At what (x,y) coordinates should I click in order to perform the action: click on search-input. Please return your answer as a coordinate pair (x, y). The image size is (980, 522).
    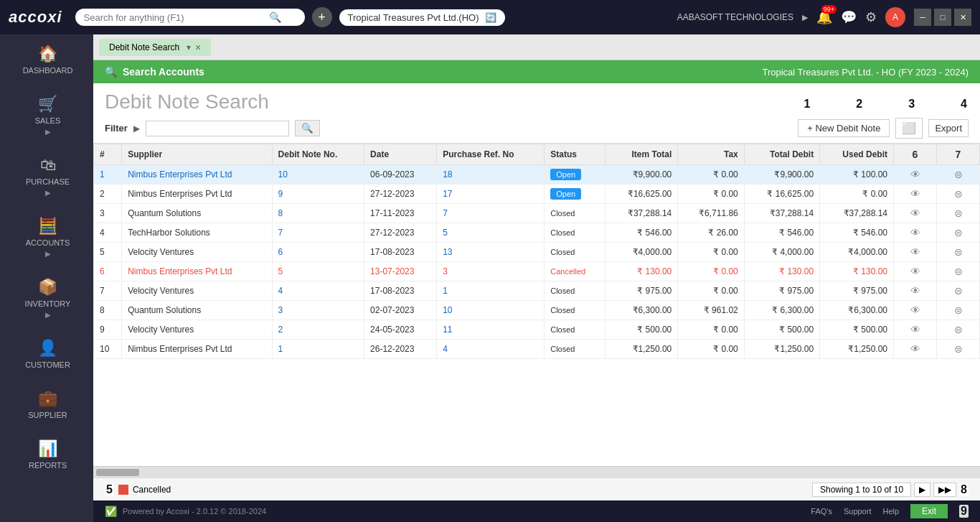
    Looking at the image, I should click on (174, 17).